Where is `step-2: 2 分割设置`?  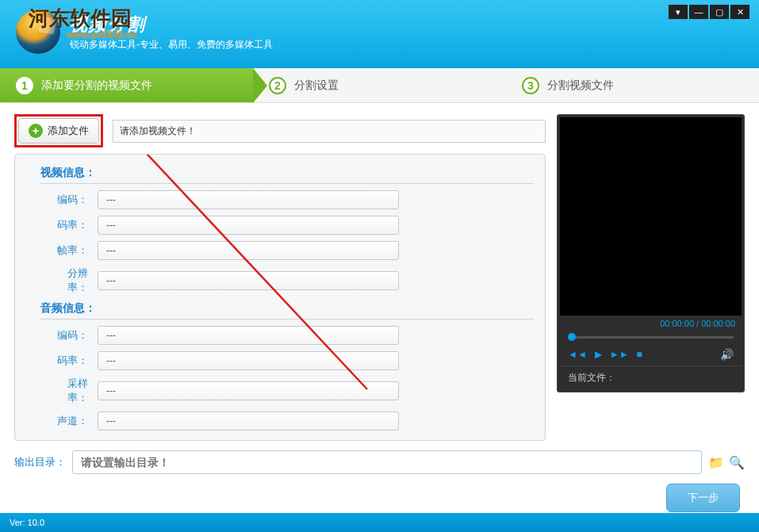 step-2: 2 分割设置 is located at coordinates (379, 86).